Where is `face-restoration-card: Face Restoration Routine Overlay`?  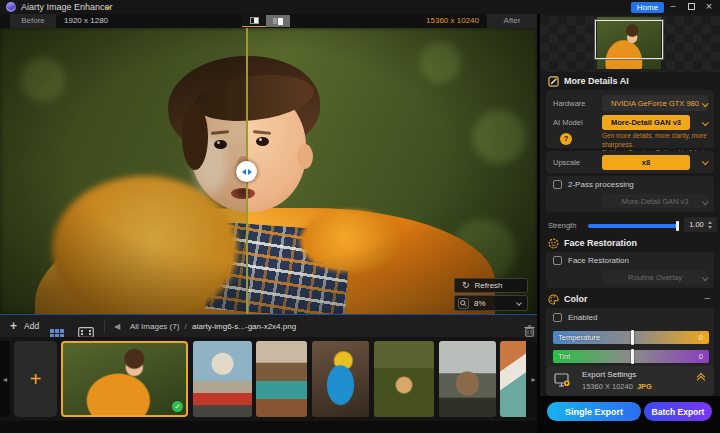 face-restoration-card: Face Restoration Routine Overlay is located at coordinates (630, 270).